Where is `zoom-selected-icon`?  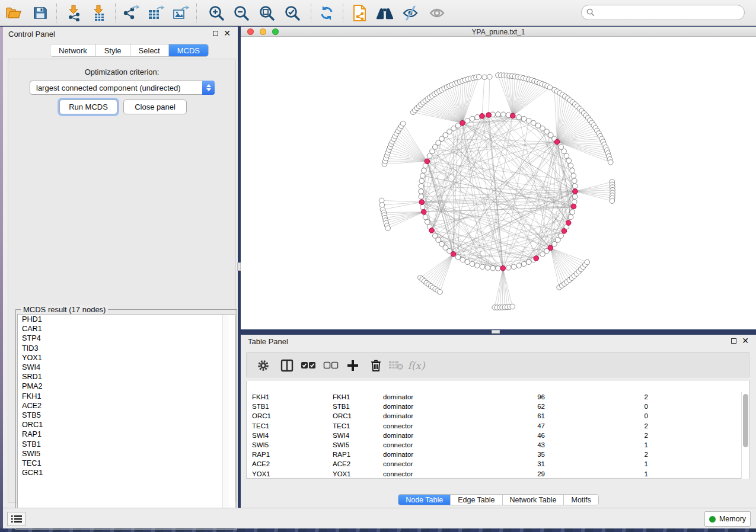 zoom-selected-icon is located at coordinates (292, 13).